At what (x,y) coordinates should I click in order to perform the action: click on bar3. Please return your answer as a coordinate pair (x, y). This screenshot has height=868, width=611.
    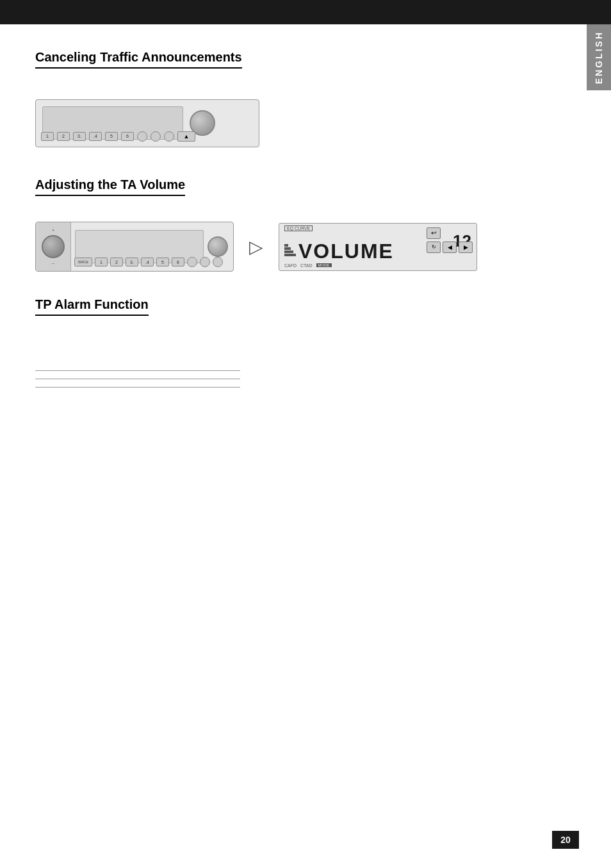
    Looking at the image, I should click on (289, 252).